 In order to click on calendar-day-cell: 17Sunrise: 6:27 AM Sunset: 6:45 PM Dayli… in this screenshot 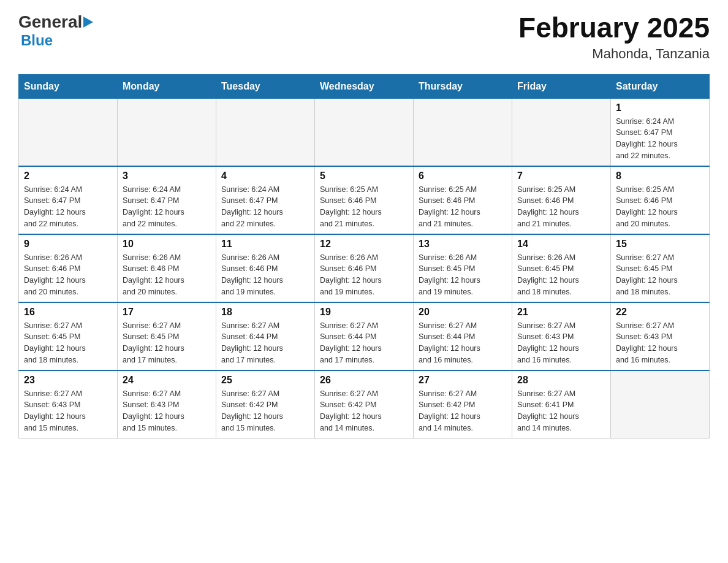, I will do `click(167, 336)`.